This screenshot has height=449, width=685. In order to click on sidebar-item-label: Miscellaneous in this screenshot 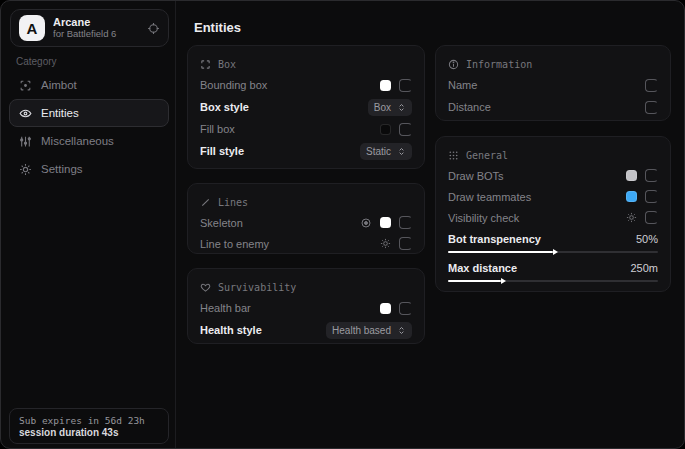, I will do `click(78, 141)`.